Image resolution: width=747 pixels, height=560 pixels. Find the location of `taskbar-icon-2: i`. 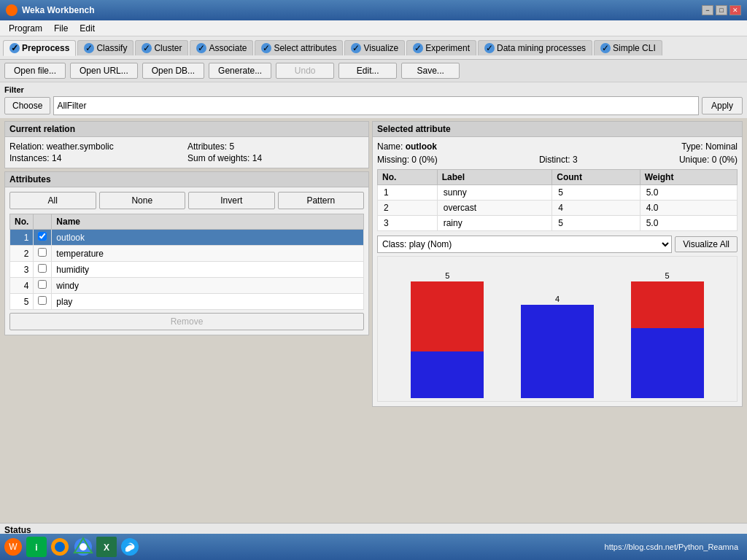

taskbar-icon-2: i is located at coordinates (36, 547).